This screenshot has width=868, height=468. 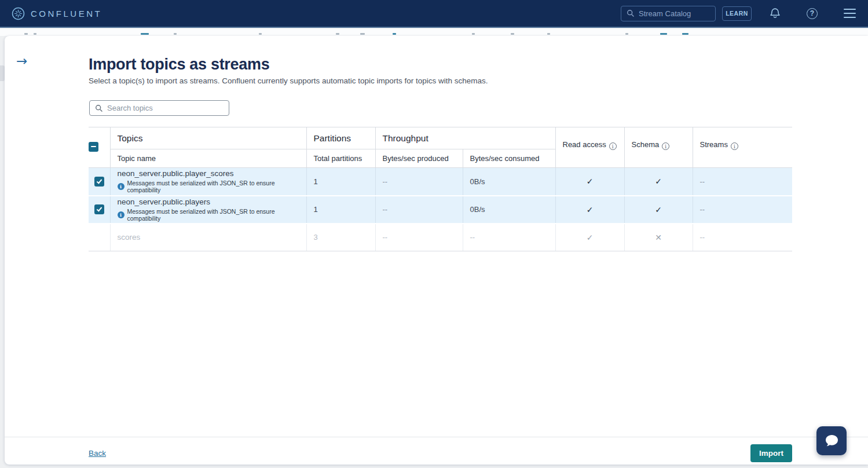 What do you see at coordinates (742, 148) in the screenshot?
I see `column-header-streams: Streamsi` at bounding box center [742, 148].